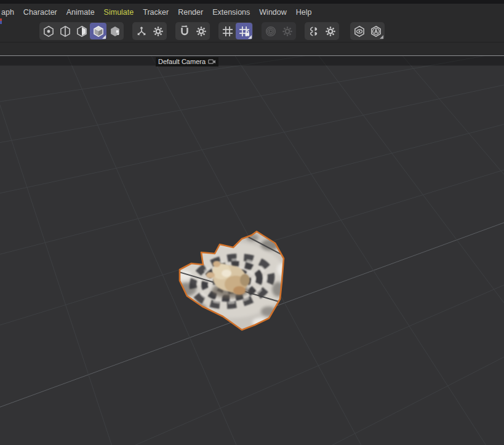 This screenshot has width=504, height=445. Describe the element at coordinates (82, 31) in the screenshot. I see `polygons-mode-icon` at that location.